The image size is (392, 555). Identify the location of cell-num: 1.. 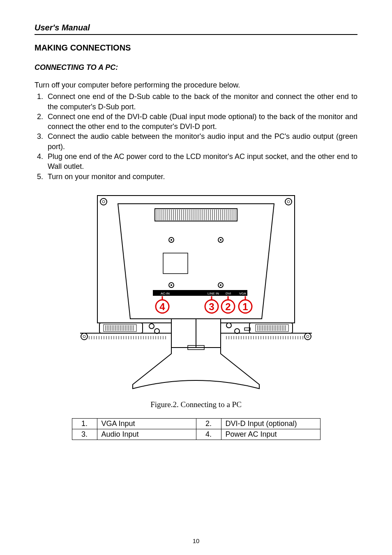
(85, 424).